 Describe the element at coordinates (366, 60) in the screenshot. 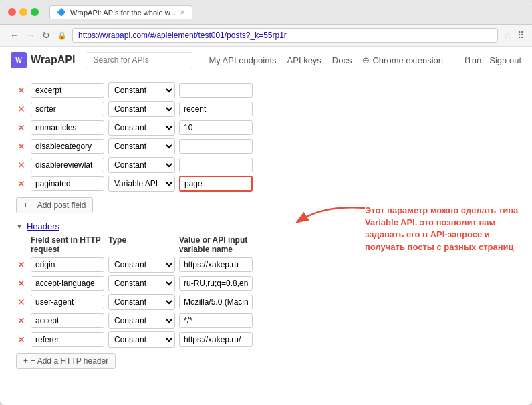

I see `chrome-icon: ⊕` at that location.